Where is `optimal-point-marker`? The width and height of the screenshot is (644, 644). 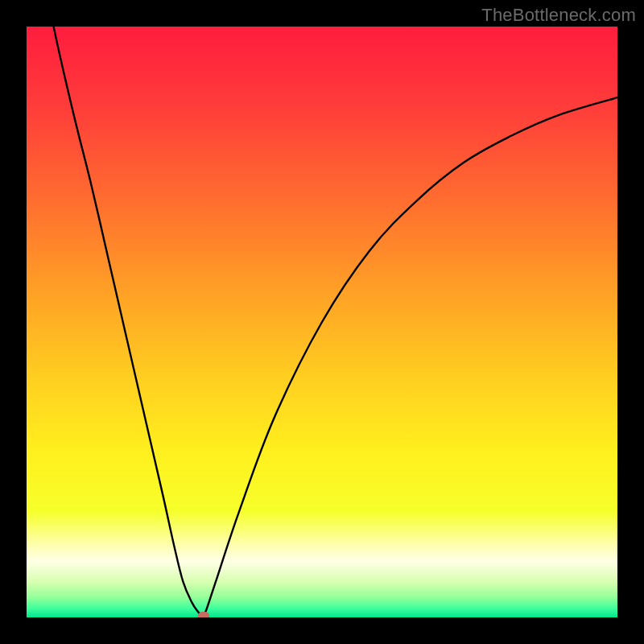 optimal-point-marker is located at coordinates (204, 615).